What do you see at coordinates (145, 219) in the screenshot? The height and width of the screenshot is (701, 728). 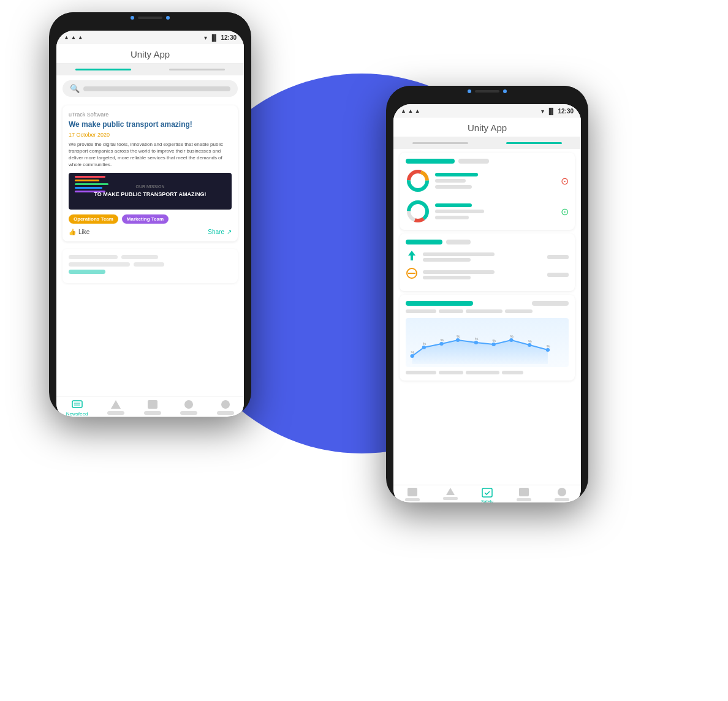 I see `tag-marketing: Marketing Team` at bounding box center [145, 219].